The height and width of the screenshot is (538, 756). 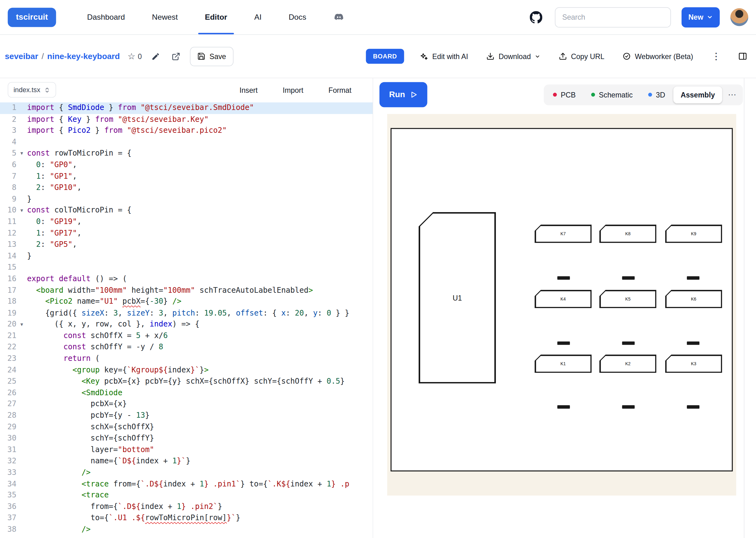 I want to click on code-line: 14}, so click(x=186, y=256).